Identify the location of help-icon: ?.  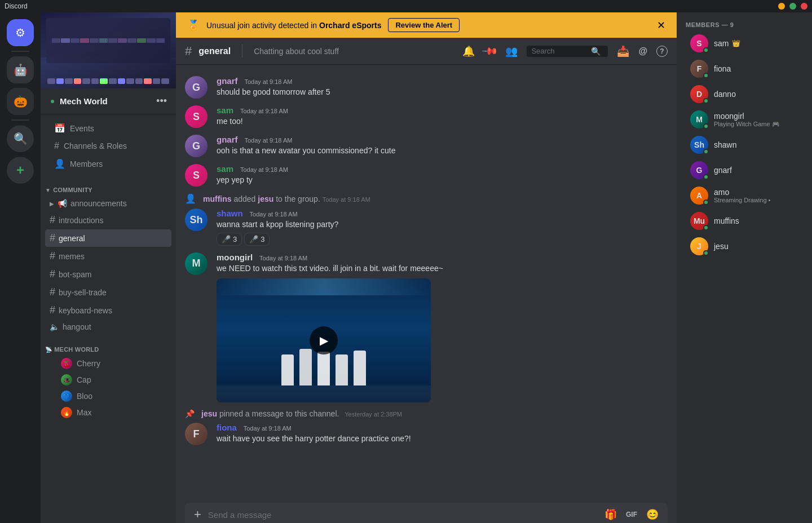
(662, 51).